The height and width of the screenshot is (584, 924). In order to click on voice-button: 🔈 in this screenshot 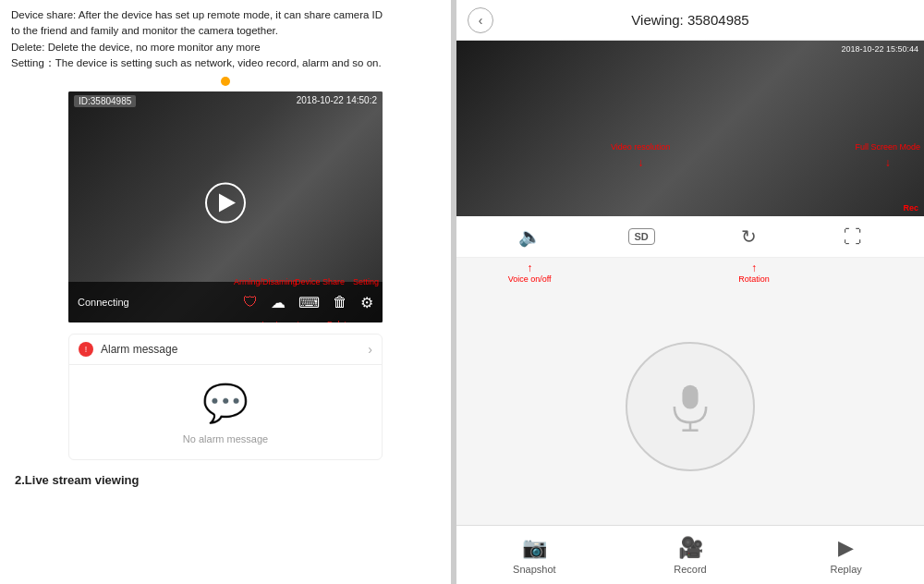, I will do `click(530, 237)`.